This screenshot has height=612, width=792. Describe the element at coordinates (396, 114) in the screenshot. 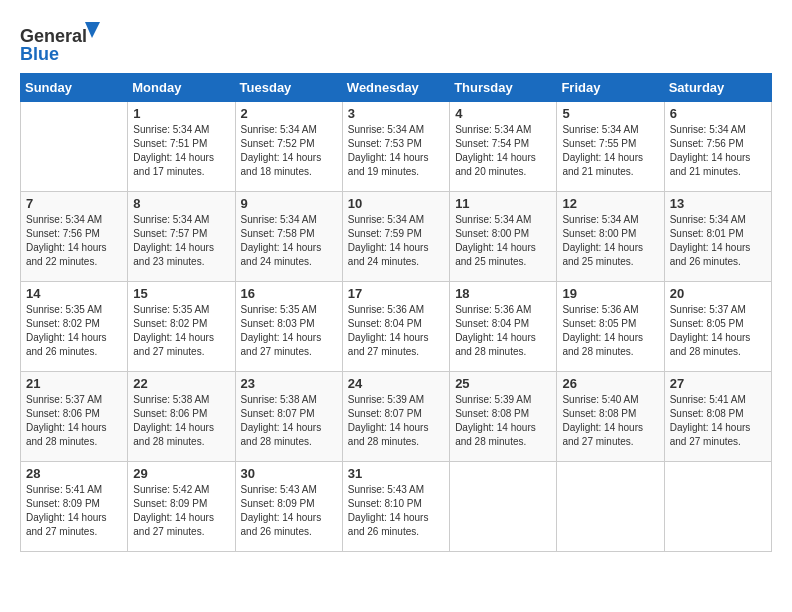

I see `day-number: 3` at that location.